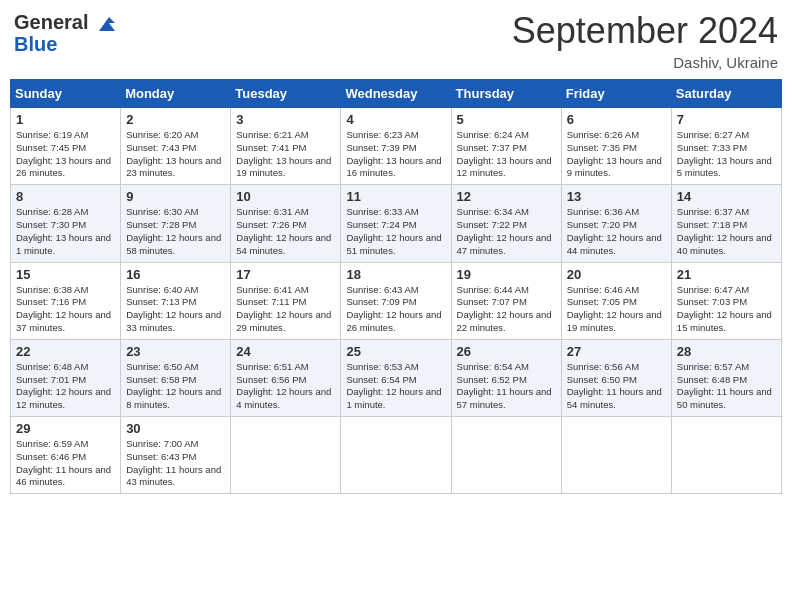  I want to click on cell-info: Sunrise: 6:44 AMSunset: 7:07 PMDaylight:…, so click(506, 310).